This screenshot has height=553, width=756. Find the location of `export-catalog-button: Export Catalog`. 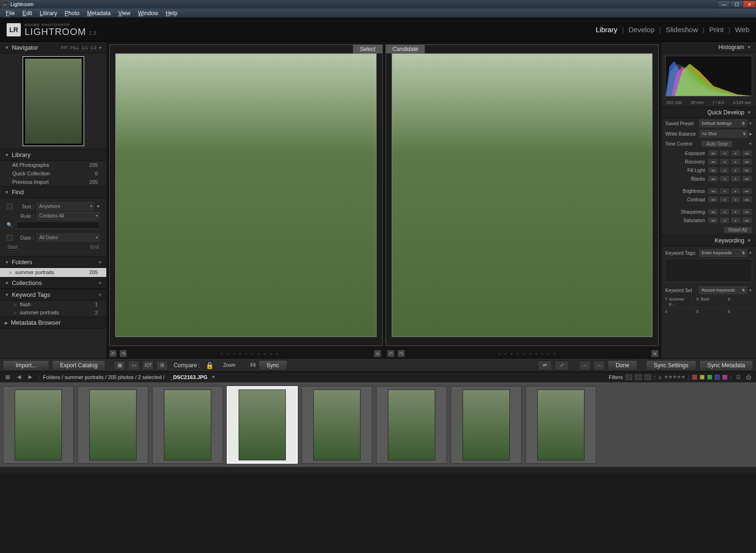

export-catalog-button: Export Catalog is located at coordinates (78, 365).